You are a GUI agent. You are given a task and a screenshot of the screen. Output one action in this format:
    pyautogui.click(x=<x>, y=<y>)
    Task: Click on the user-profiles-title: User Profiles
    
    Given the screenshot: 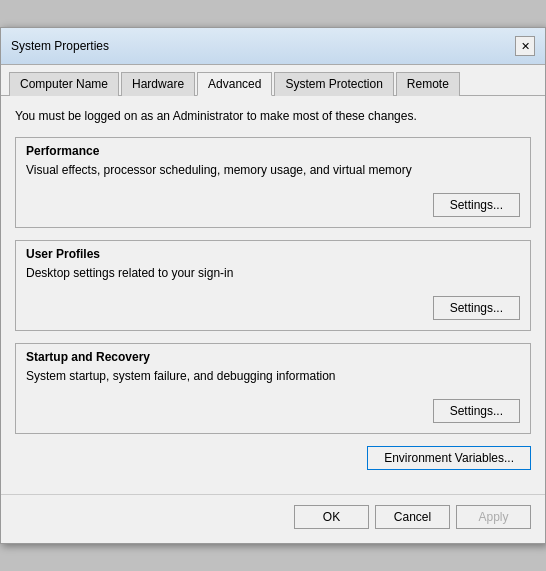 What is the action you would take?
    pyautogui.click(x=273, y=252)
    